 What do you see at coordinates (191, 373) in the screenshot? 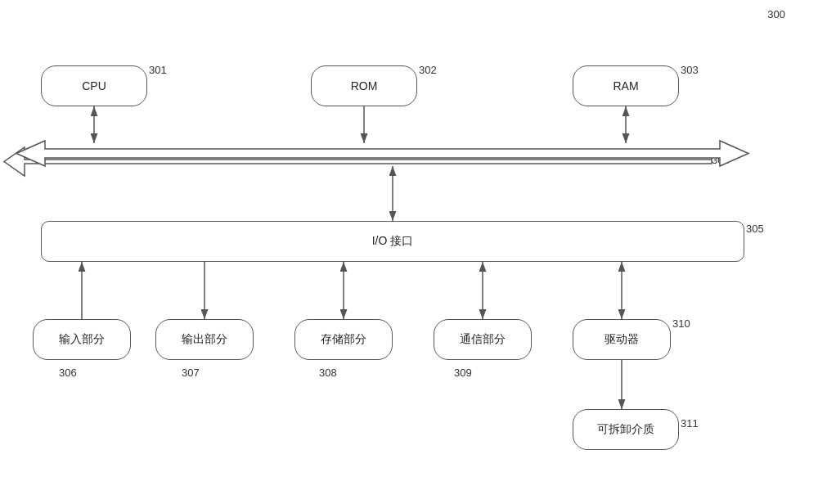
I see `output-ref: 307` at bounding box center [191, 373].